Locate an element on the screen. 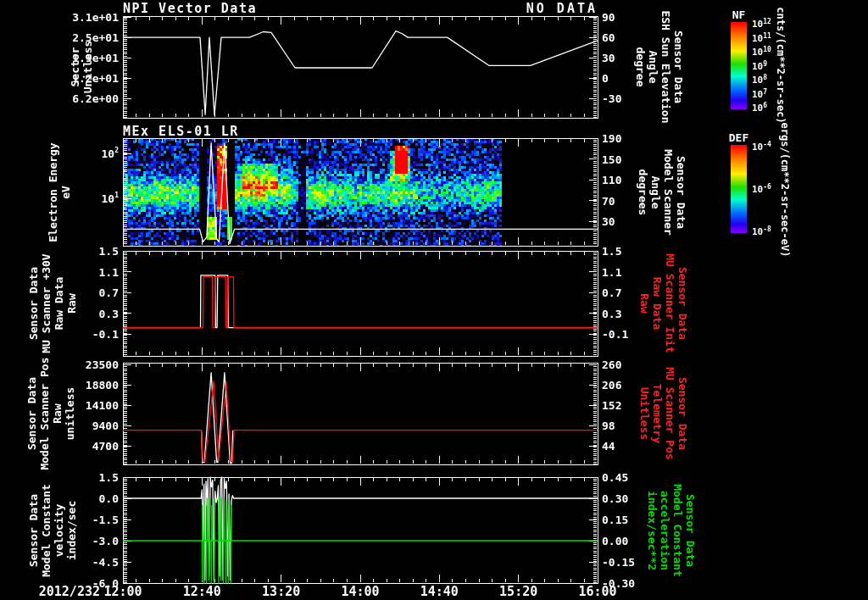  p3-right-axis-label: Sensor DataMU Scanner InitRaw DataRaw is located at coordinates (664, 303).